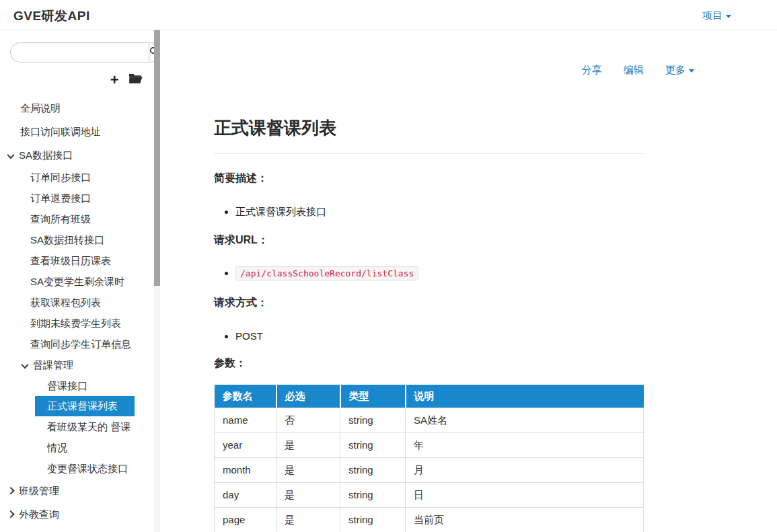  I want to click on sidebar-item: 全局说明, so click(77, 108).